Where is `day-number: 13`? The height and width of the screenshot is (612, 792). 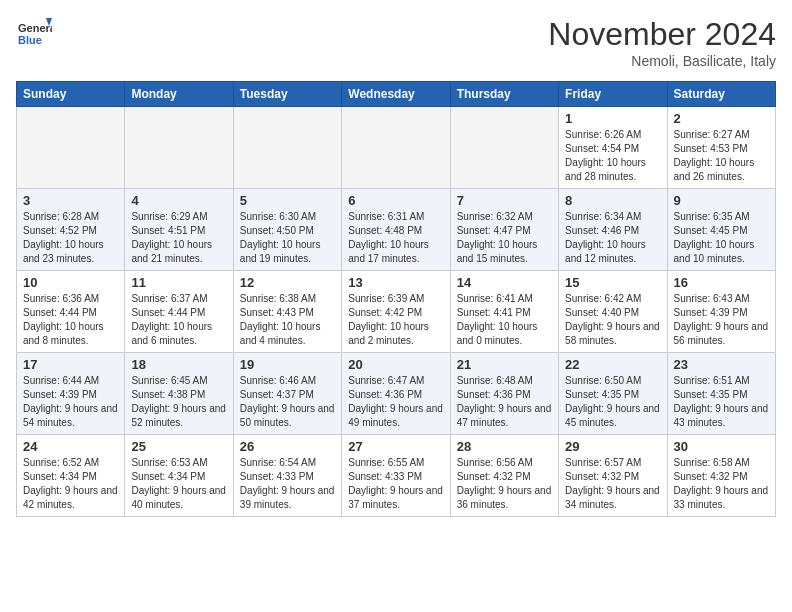 day-number: 13 is located at coordinates (396, 282).